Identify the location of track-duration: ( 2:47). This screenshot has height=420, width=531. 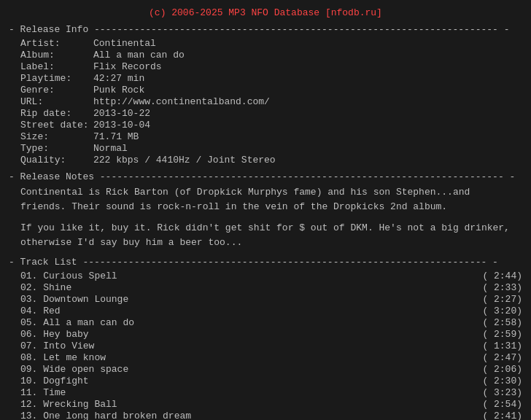
(502, 357).